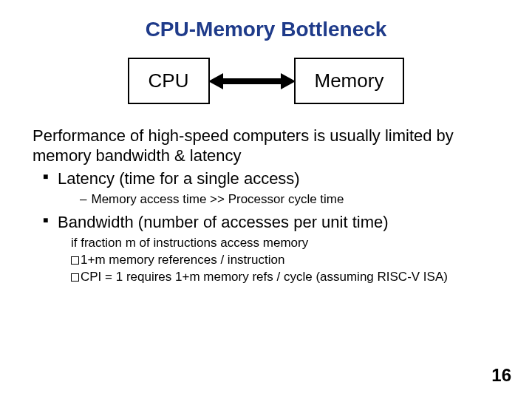 The height and width of the screenshot is (399, 532). I want to click on sub-bandwidth: if fraction m of instructions access mem…, so click(285, 260).